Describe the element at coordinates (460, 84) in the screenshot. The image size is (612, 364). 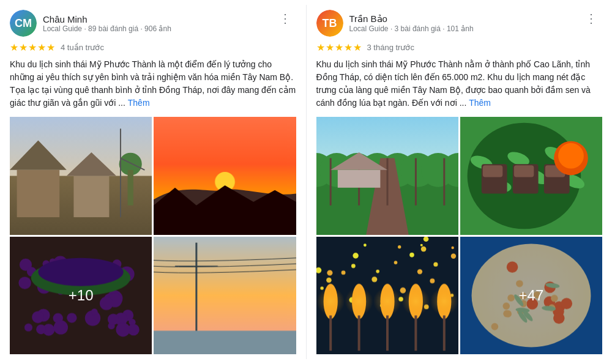
I see `review-text-2: Khu du lịch sinh thái Mỹ Phước Thành nằm…` at that location.